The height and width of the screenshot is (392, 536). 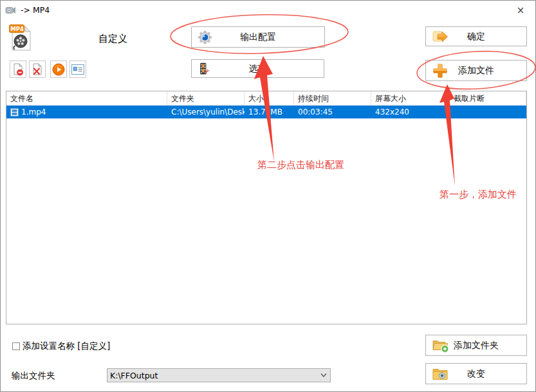 I want to click on folder-camera-icon, so click(x=440, y=373).